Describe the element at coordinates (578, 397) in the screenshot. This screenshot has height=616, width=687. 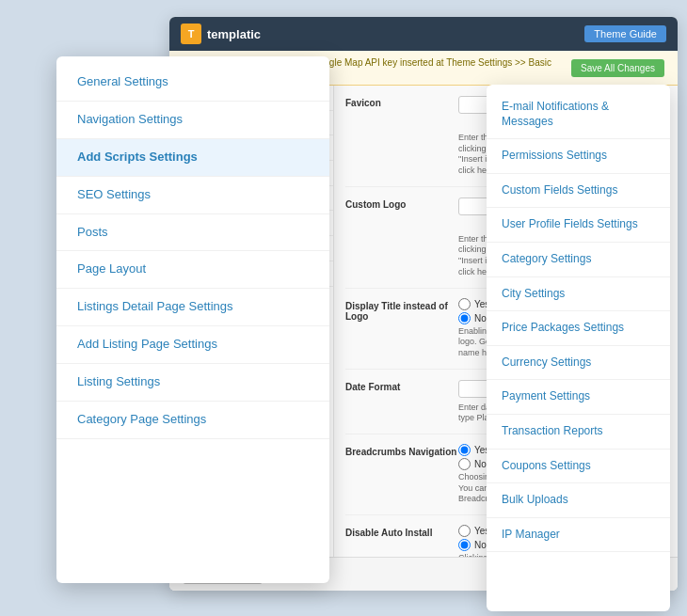
I see `right-panel-nav-item-8: Payment Settings` at that location.